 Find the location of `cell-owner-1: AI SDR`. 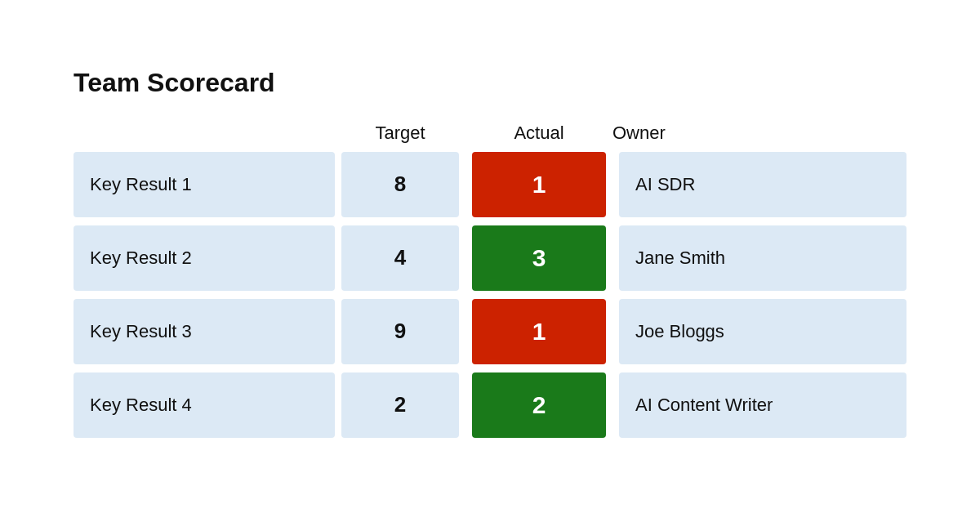

cell-owner-1: AI SDR is located at coordinates (763, 185).